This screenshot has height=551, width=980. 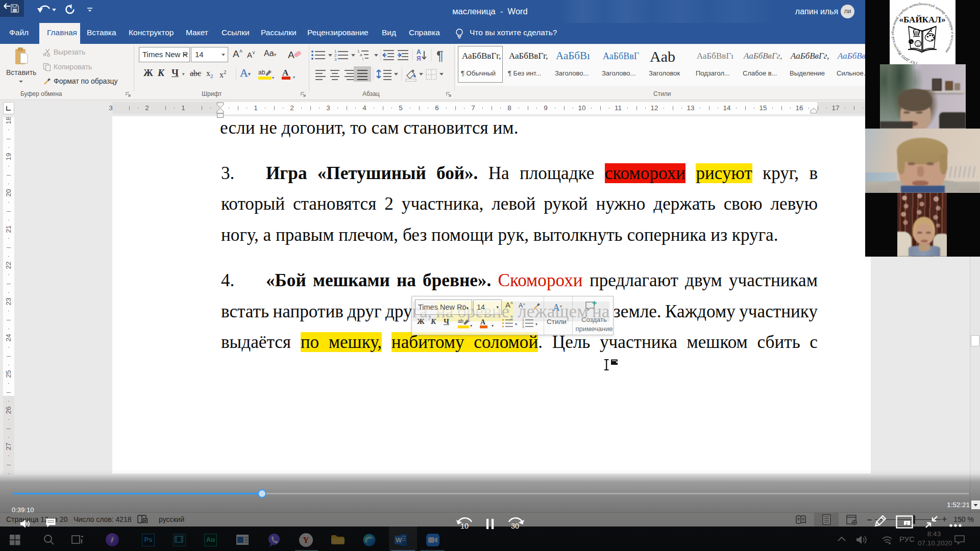 I want to click on svg-text: Я, so click(x=419, y=59).